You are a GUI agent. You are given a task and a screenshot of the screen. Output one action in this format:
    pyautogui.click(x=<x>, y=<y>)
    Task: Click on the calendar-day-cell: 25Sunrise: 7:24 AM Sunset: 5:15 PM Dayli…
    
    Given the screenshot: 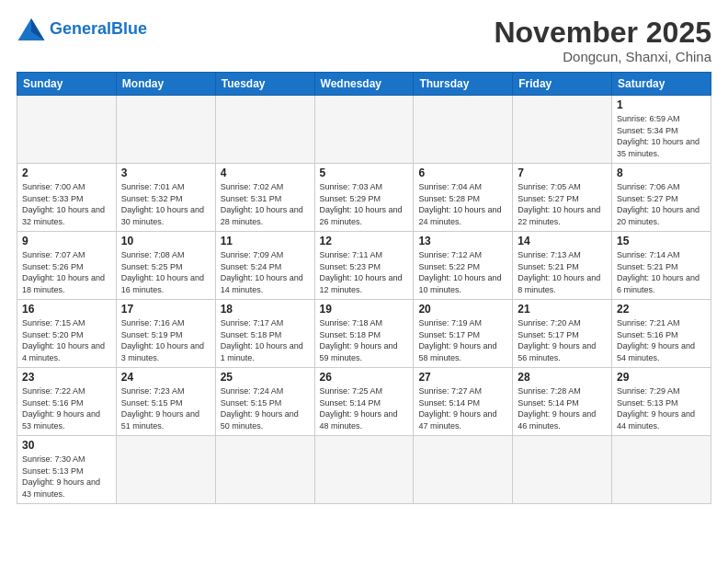 What is the action you would take?
    pyautogui.click(x=265, y=402)
    